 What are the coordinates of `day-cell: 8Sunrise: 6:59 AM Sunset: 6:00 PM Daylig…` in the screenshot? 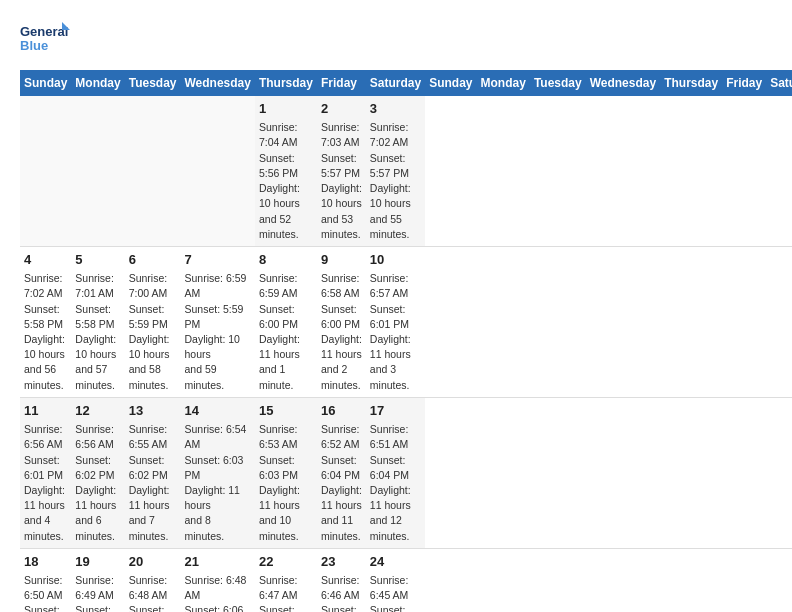 It's located at (286, 322).